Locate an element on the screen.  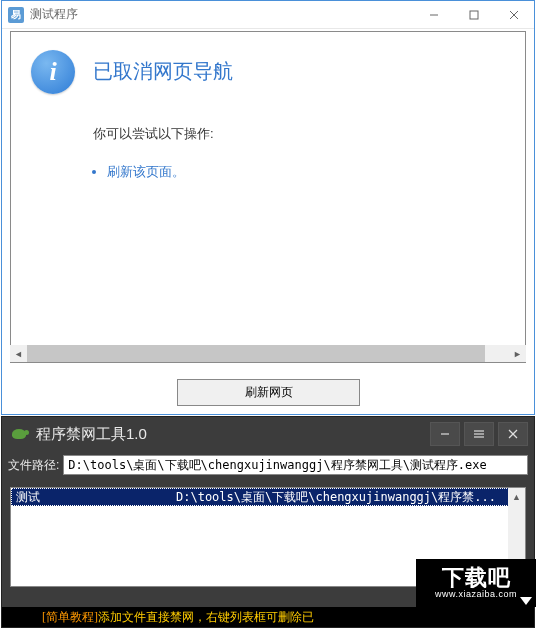
turtle-icon is located at coordinates (19, 434).